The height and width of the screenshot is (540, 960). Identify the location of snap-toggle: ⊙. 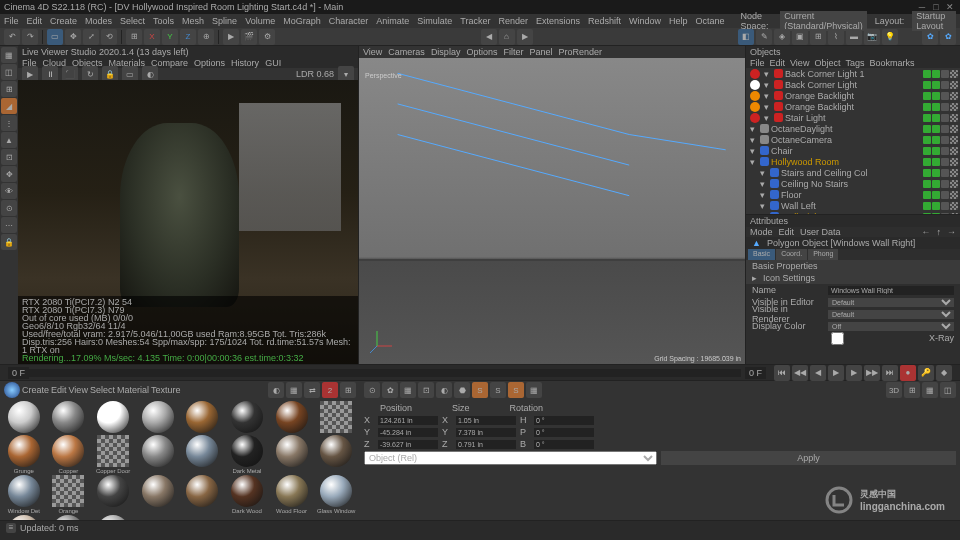
(9, 208).